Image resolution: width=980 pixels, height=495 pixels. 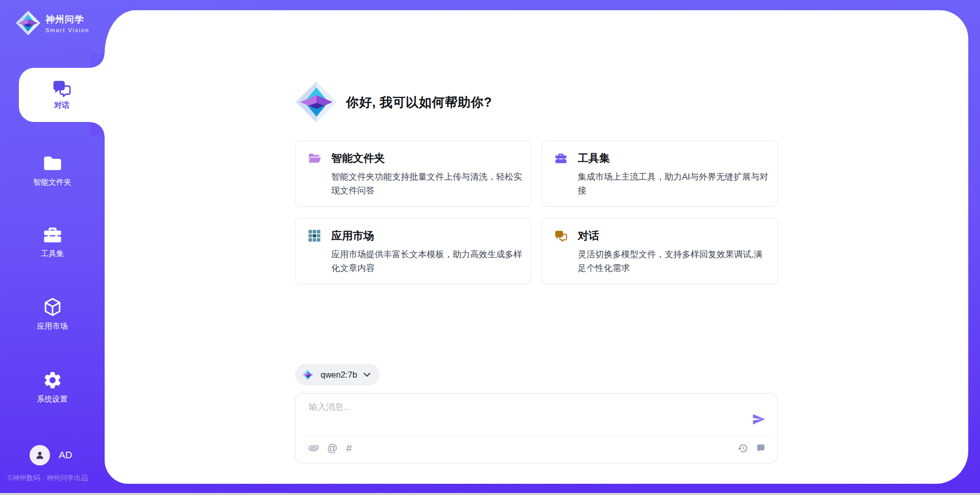 What do you see at coordinates (97, 129) in the screenshot?
I see `active-tab-fillet-bottom` at bounding box center [97, 129].